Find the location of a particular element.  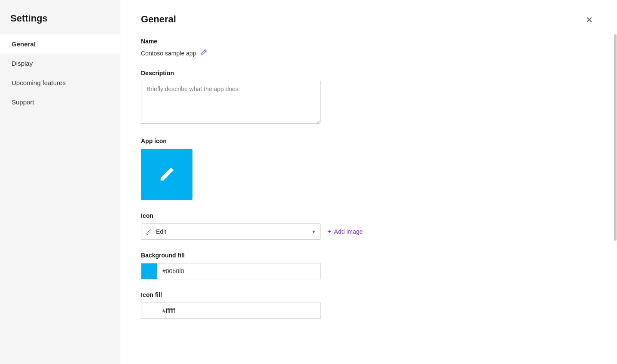

background-fill-row is located at coordinates (369, 271).